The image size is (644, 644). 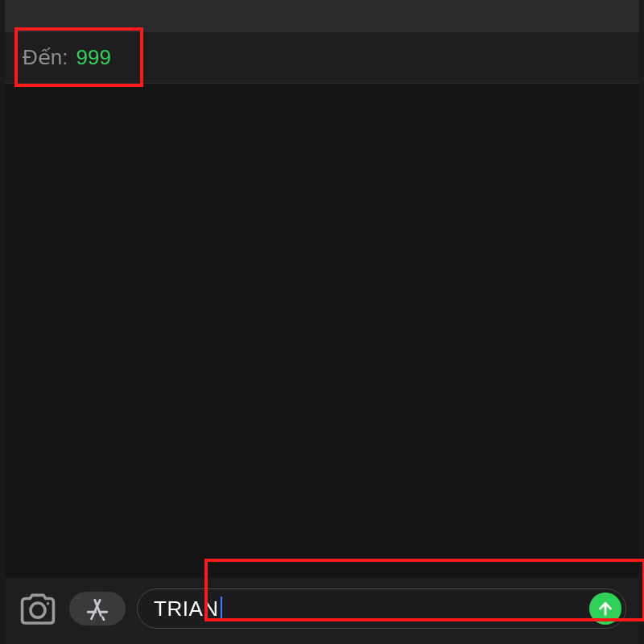 What do you see at coordinates (38, 609) in the screenshot?
I see `camera-icon` at bounding box center [38, 609].